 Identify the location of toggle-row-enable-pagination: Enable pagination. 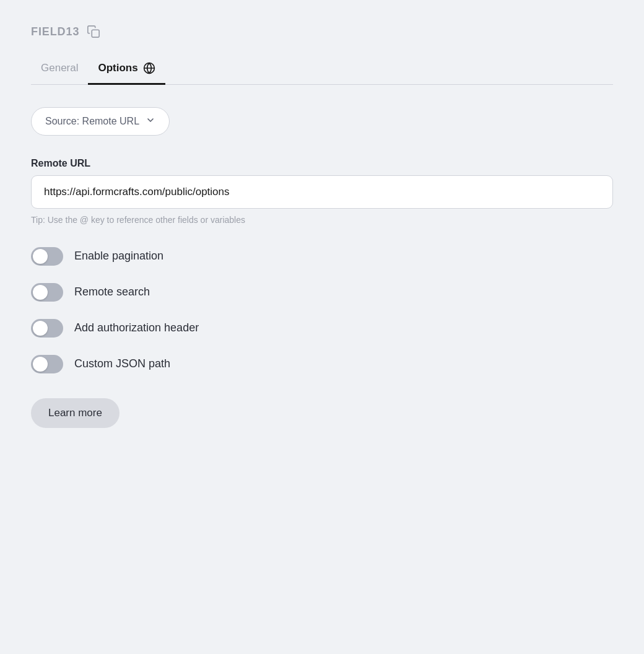
(322, 256).